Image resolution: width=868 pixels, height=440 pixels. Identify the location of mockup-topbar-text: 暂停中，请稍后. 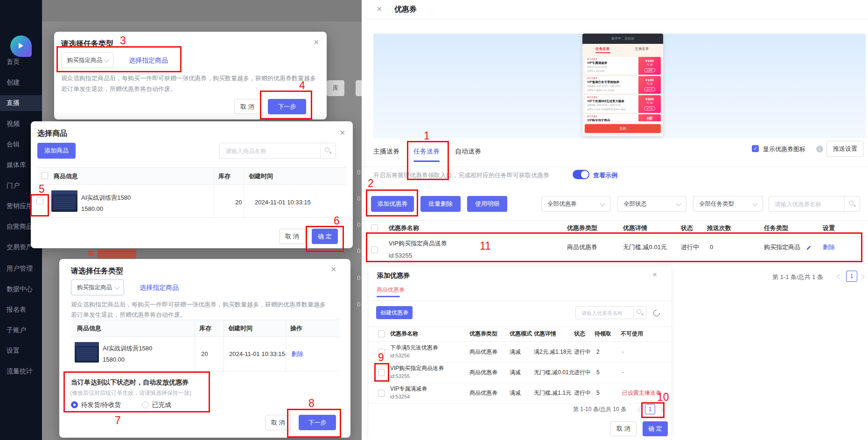
(623, 39).